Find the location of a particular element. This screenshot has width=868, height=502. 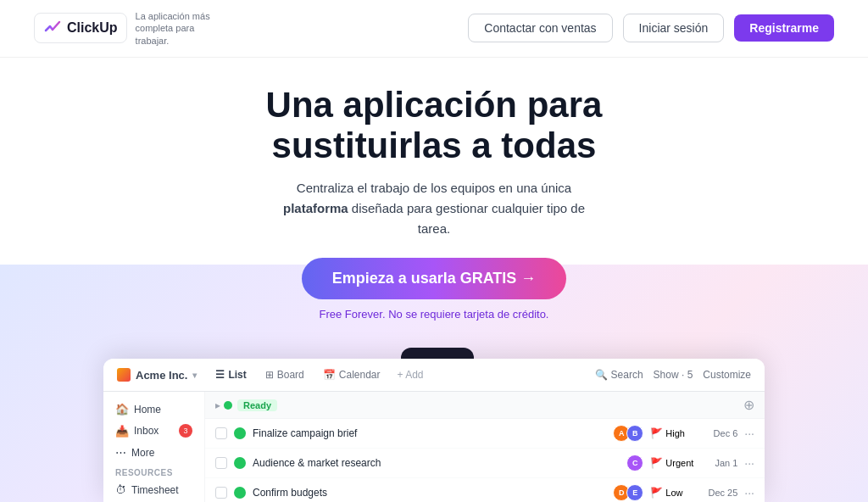

task-priority-3: 🚩 Low is located at coordinates (673, 493).